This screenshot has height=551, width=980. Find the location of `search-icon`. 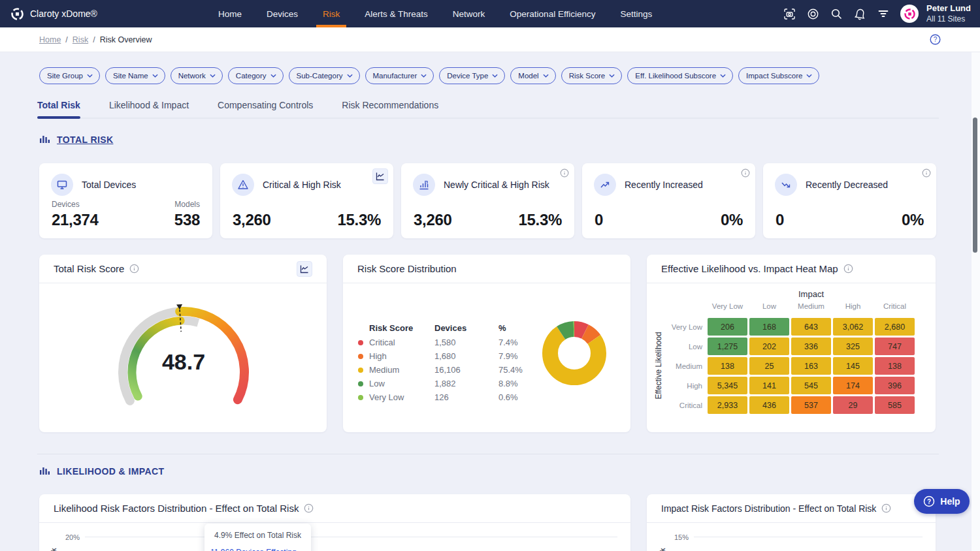

search-icon is located at coordinates (836, 14).